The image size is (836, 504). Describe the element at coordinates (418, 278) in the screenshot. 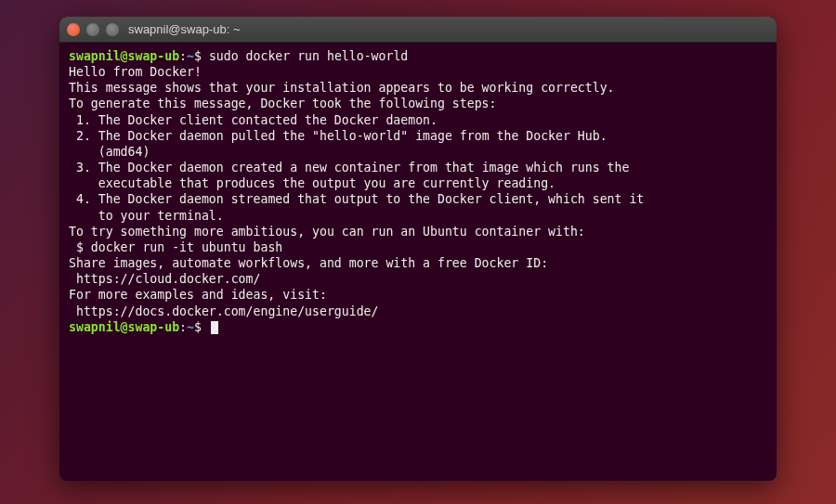

I see `output-line: https://cloud.docker.com/` at that location.